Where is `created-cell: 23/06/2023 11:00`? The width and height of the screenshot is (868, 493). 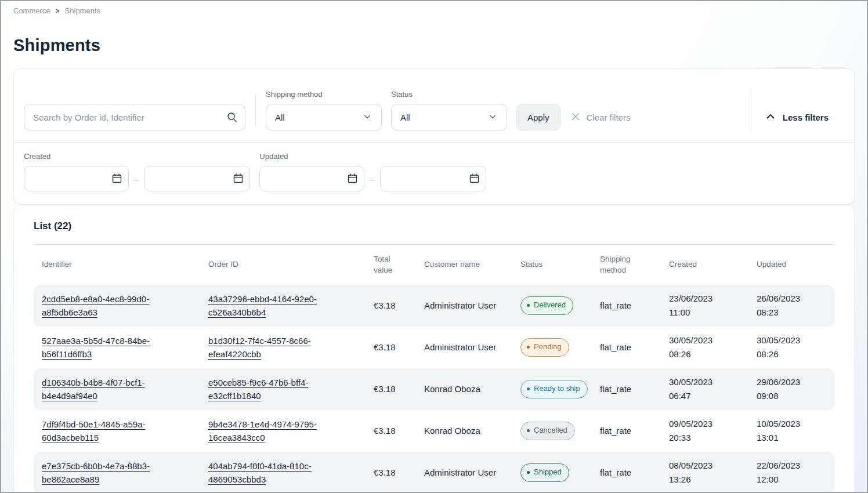 created-cell: 23/06/2023 11:00 is located at coordinates (704, 306).